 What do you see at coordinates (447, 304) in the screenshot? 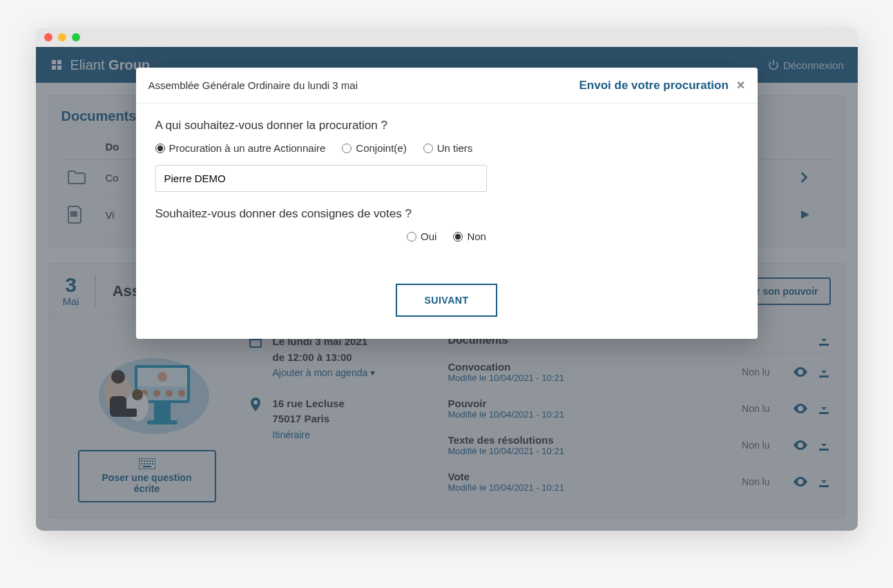
I see `modal-footer: SUIVANT` at bounding box center [447, 304].